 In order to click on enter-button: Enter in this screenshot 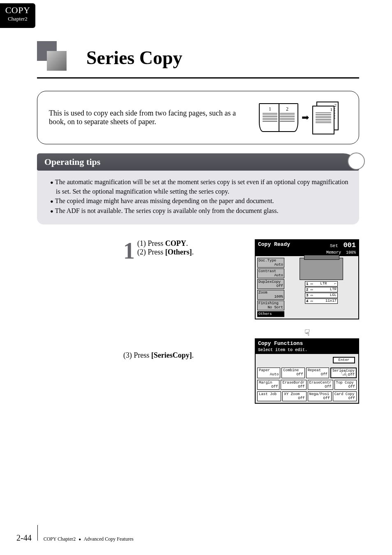, I will do `click(344, 360)`.